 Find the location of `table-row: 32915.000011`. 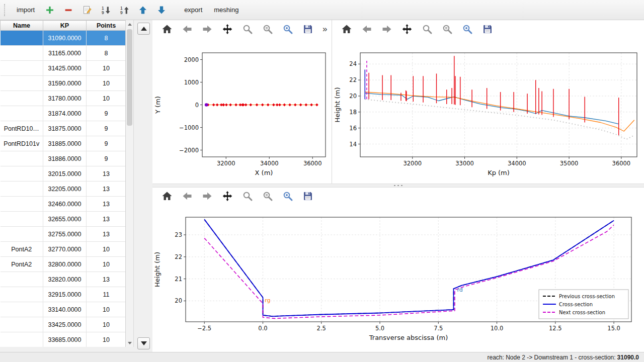

table-row: 32915.000011 is located at coordinates (63, 295).